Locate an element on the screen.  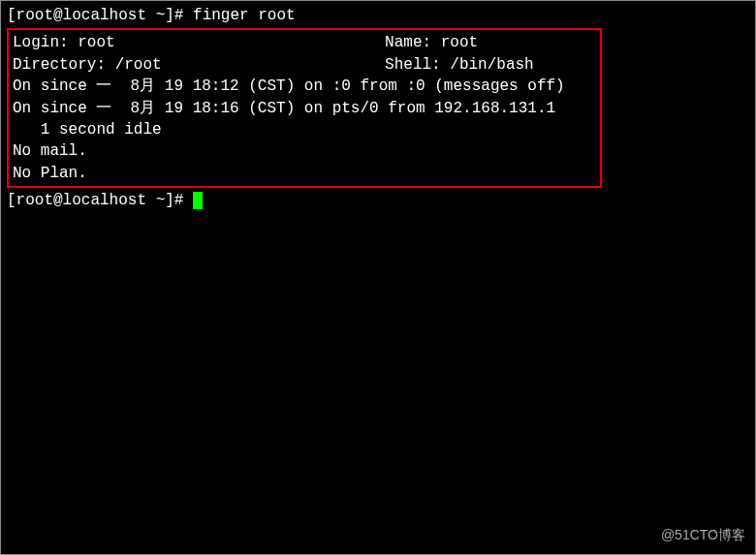
login-value: root is located at coordinates (96, 43).